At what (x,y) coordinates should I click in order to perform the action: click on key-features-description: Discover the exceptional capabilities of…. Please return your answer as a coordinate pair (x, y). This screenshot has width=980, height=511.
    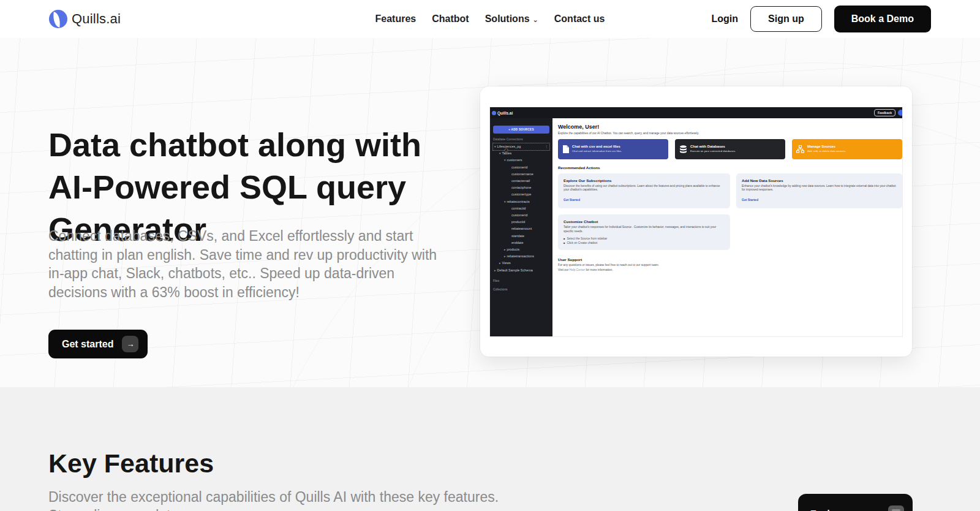
    Looking at the image, I should click on (306, 499).